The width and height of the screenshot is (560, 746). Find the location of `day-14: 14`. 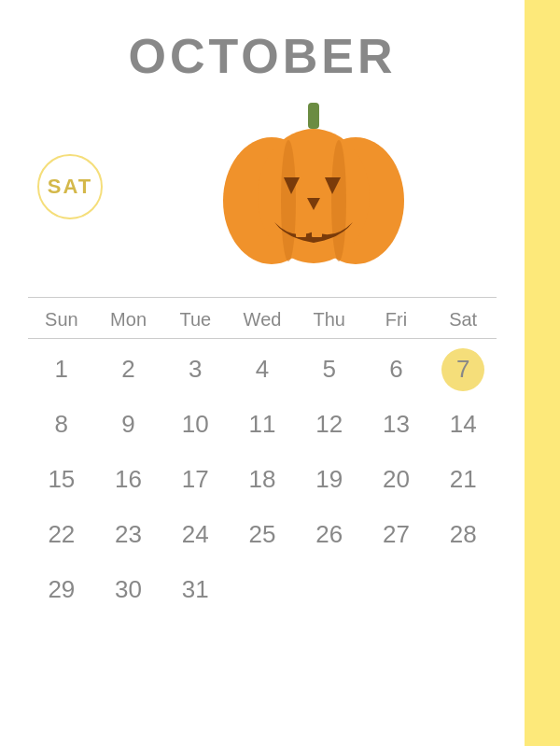

day-14: 14 is located at coordinates (463, 424).